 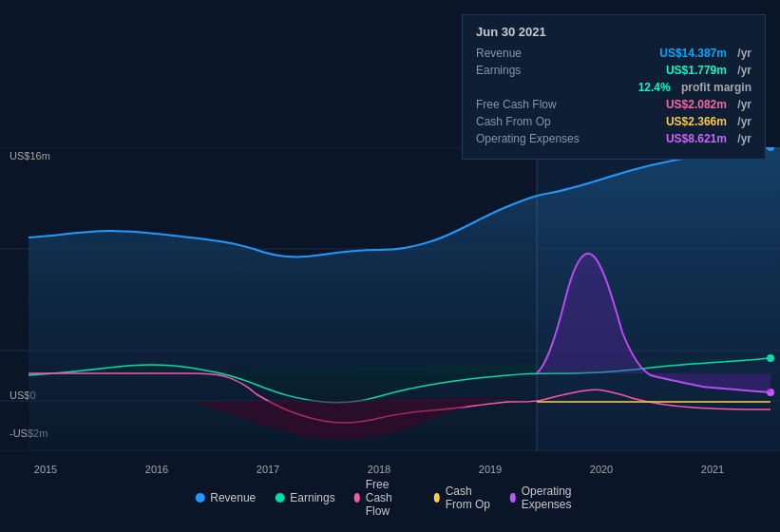 I want to click on legend-label-earnings: Earnings, so click(x=312, y=498).